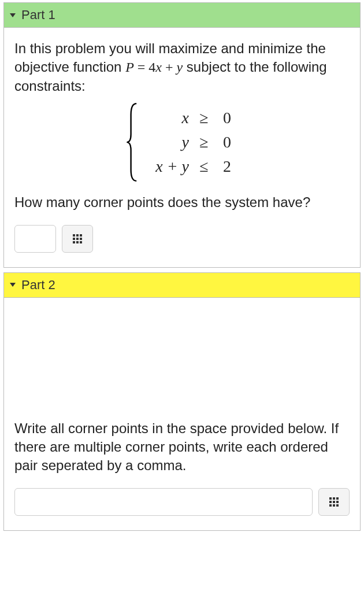  What do you see at coordinates (227, 142) in the screenshot?
I see `c2-right: 0` at bounding box center [227, 142].